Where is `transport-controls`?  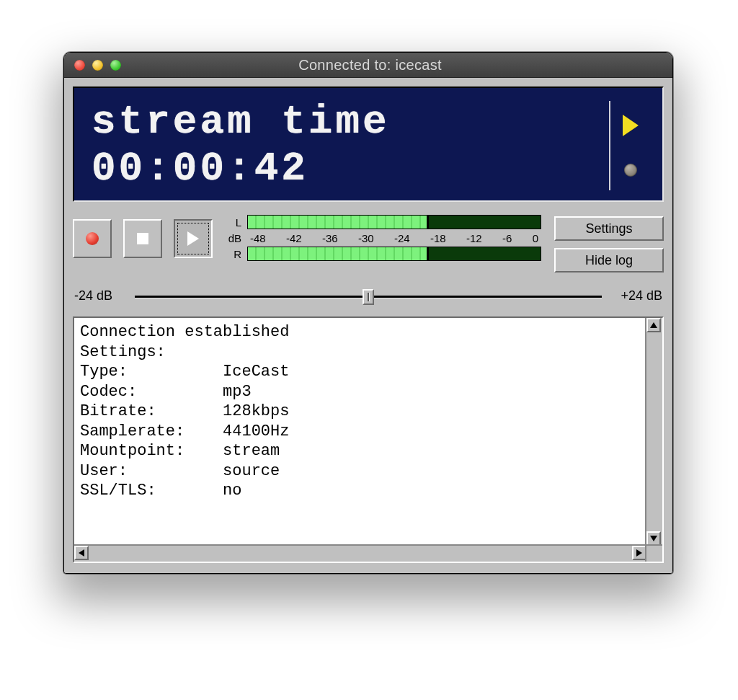
transport-controls is located at coordinates (143, 236).